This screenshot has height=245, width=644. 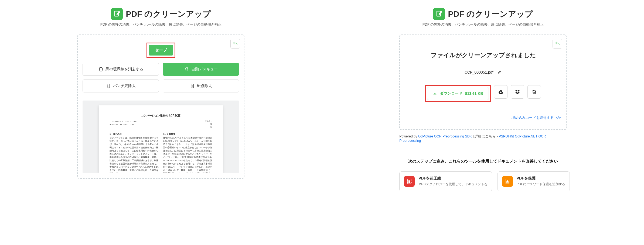 I want to click on tool-protect-name: PDFを保護, so click(x=541, y=178).